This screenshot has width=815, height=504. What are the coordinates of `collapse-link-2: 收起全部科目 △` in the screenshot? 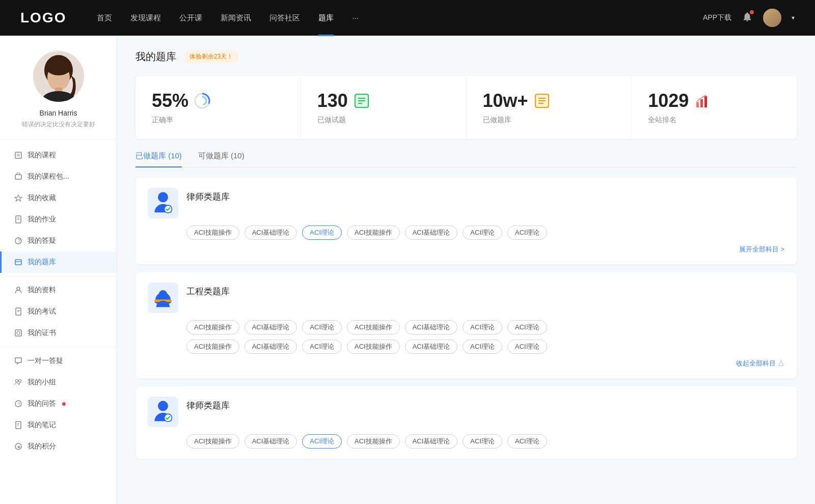 It's located at (466, 363).